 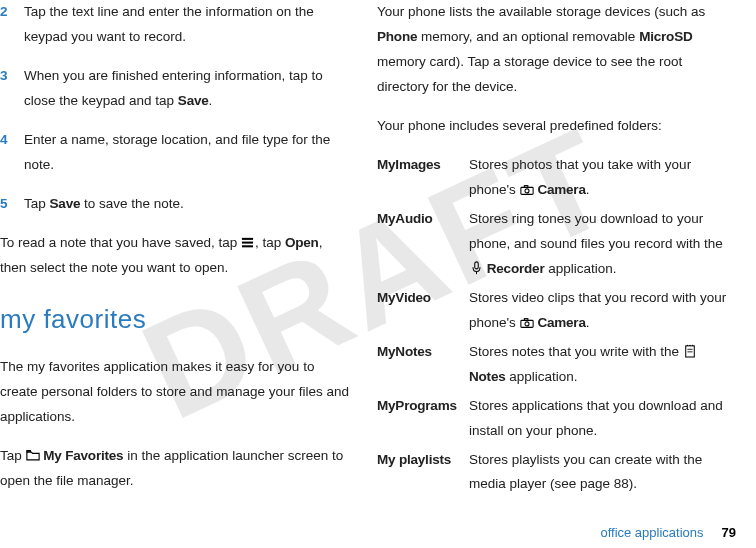 What do you see at coordinates (174, 153) in the screenshot?
I see `step-4: 4 Enter a name, storage location, and fi…` at bounding box center [174, 153].